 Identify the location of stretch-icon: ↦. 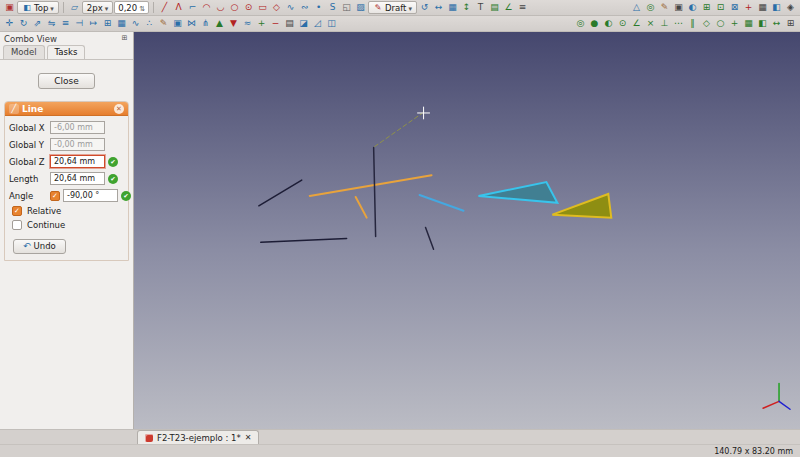
(94, 24).